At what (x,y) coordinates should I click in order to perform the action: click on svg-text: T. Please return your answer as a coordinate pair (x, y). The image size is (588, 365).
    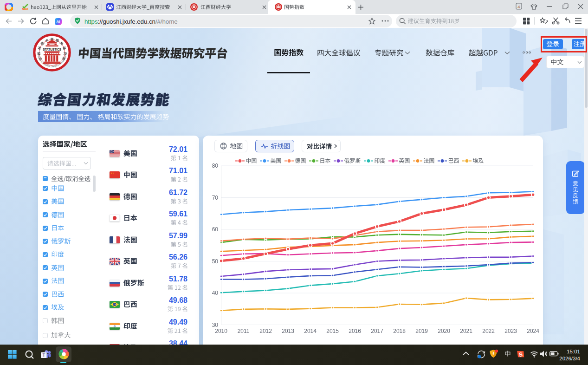
    Looking at the image, I should click on (44, 355).